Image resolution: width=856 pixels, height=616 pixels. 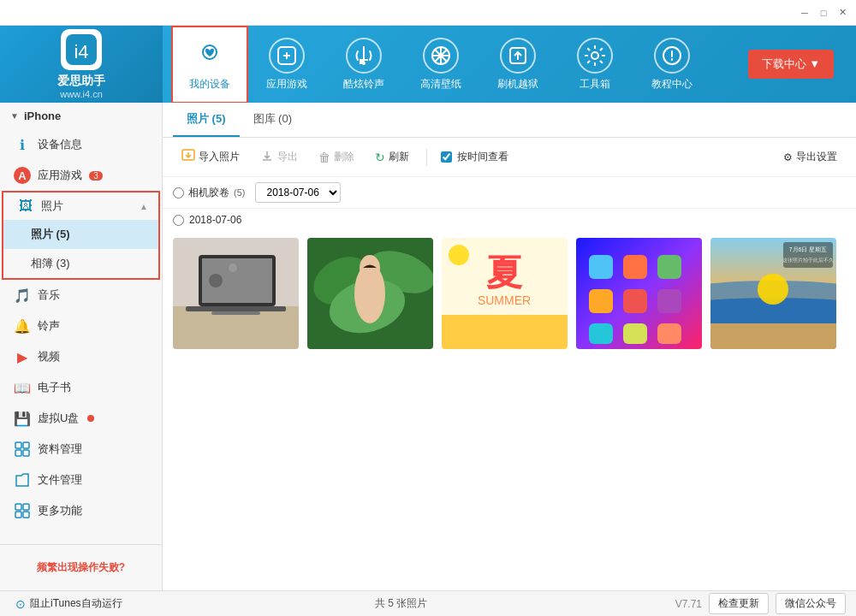 I want to click on nav-app-games: 应用游戏, so click(x=287, y=64).